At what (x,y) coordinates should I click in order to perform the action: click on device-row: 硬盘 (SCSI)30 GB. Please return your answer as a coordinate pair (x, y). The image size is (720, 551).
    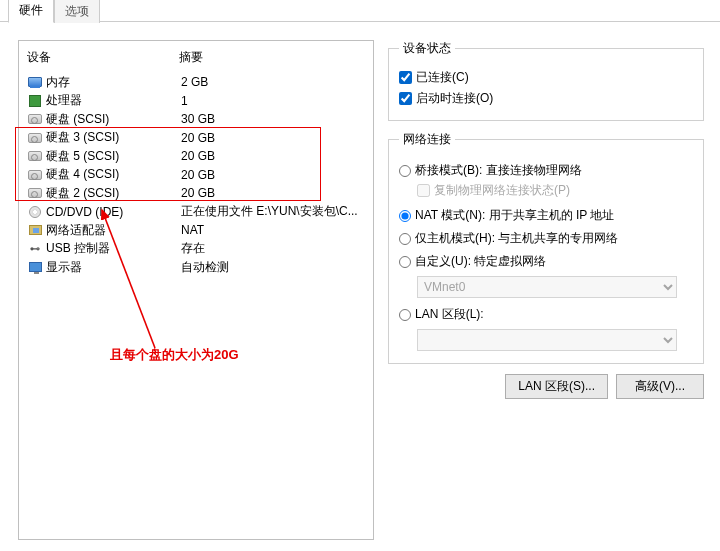
    Looking at the image, I should click on (199, 120).